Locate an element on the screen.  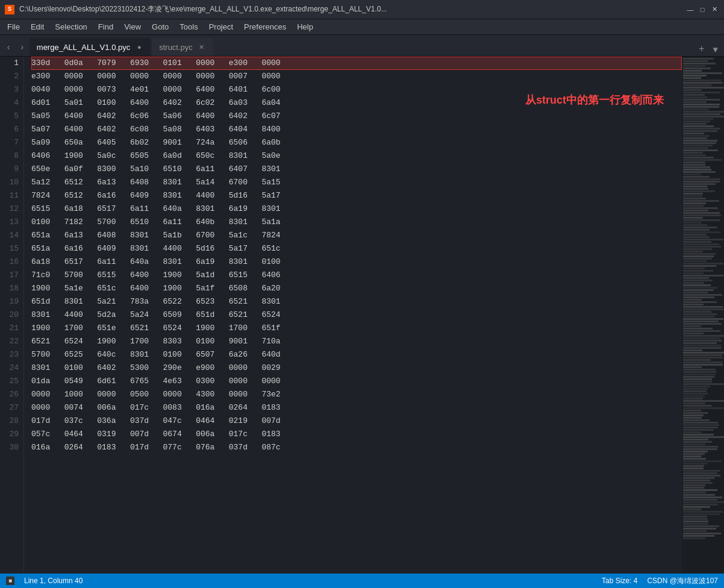
code-line-30: 016a 0264 0183 017d 077c 076a 037d 087c is located at coordinates (357, 448).